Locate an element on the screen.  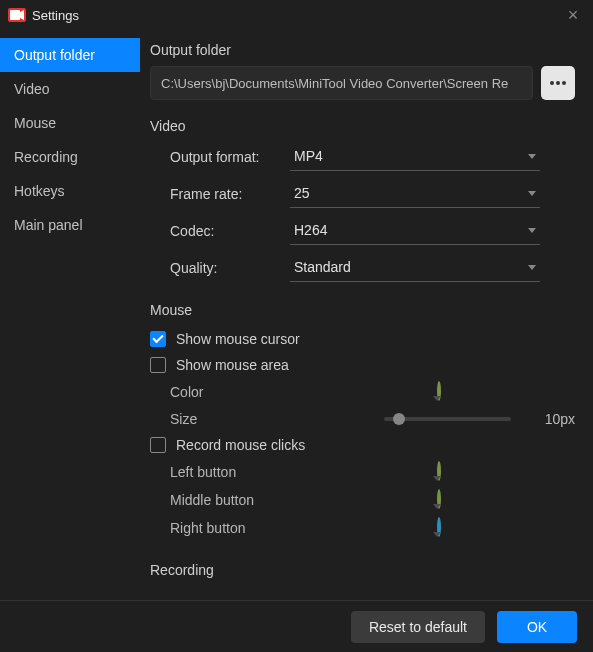
show-area-label: Show mouse area is located at coordinates (232, 365).